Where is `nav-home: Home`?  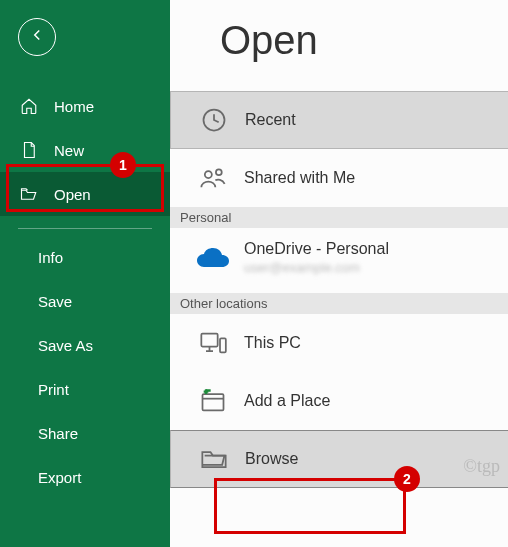
nav-home: Home is located at coordinates (85, 106).